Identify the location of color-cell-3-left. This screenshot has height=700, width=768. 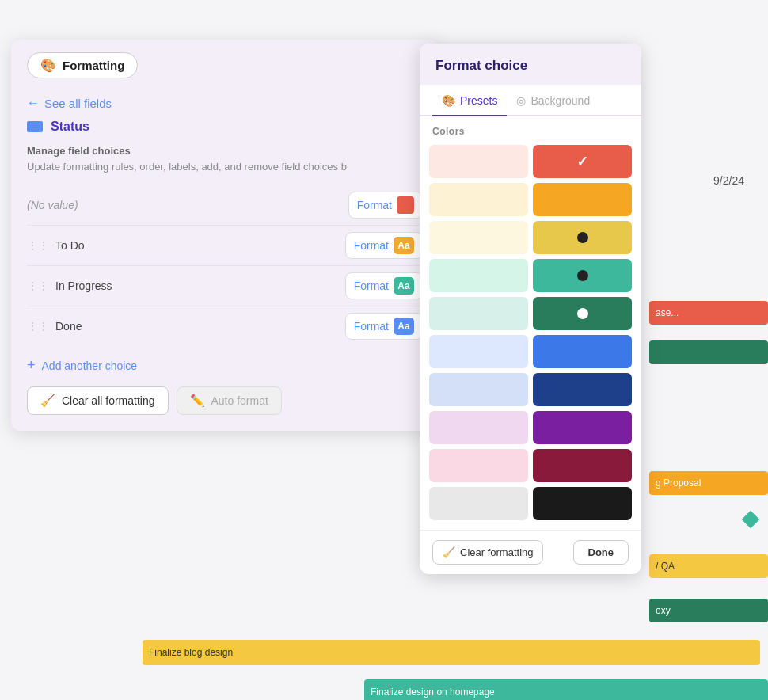
(478, 276).